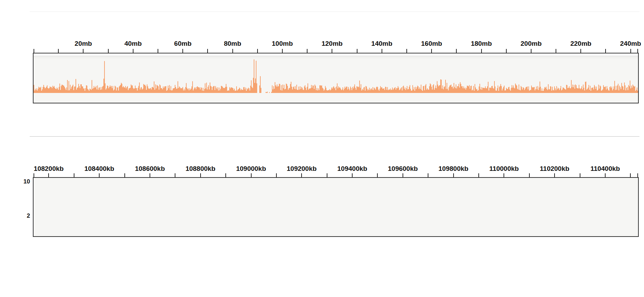 The height and width of the screenshot is (297, 644). What do you see at coordinates (481, 44) in the screenshot?
I see `ruler-tick-label: 180mb` at bounding box center [481, 44].